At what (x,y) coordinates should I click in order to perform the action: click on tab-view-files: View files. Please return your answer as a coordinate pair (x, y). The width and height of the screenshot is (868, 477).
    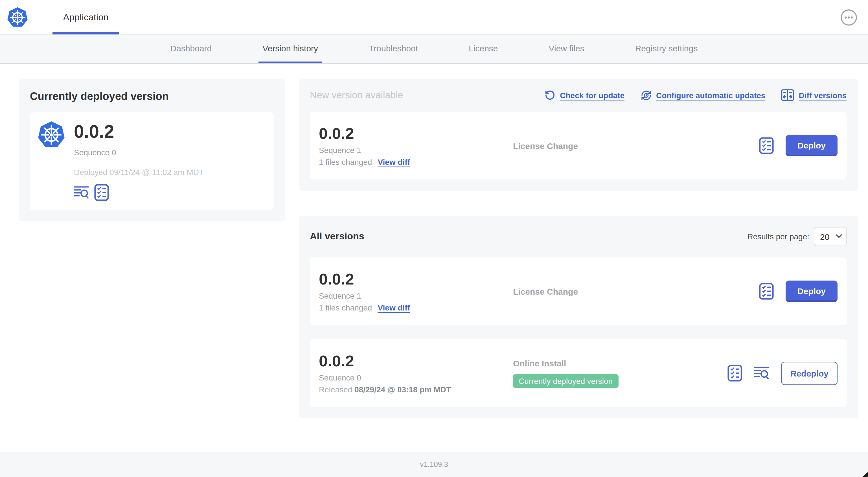
    Looking at the image, I should click on (567, 49).